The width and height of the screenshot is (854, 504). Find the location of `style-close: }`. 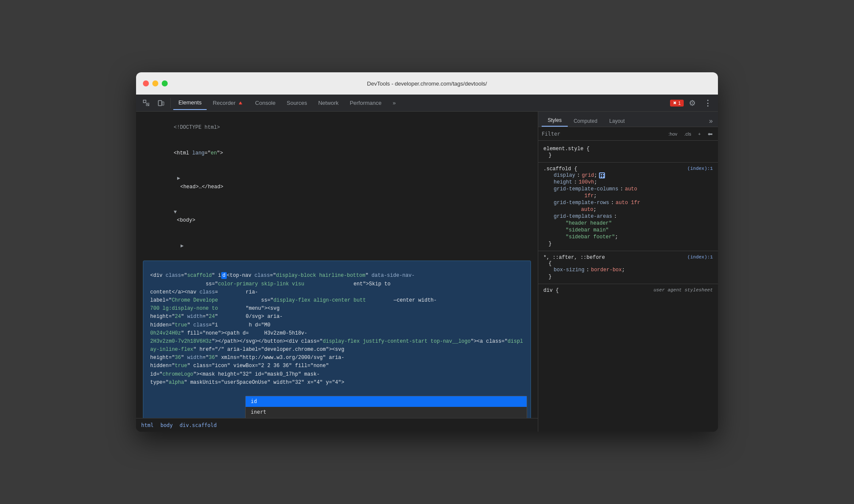

style-close: } is located at coordinates (628, 155).